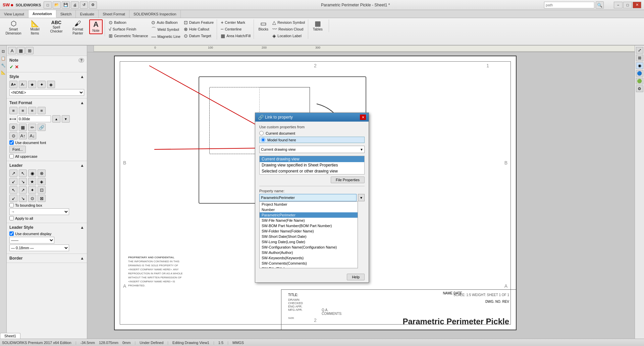  What do you see at coordinates (114, 14) in the screenshot?
I see `tab-sheet-format: Sheet Format` at bounding box center [114, 14].